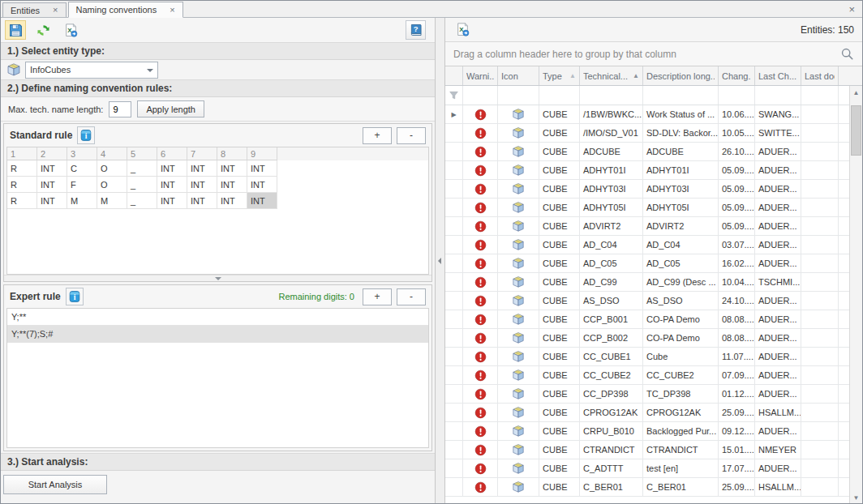  I want to click on save-button, so click(15, 30).